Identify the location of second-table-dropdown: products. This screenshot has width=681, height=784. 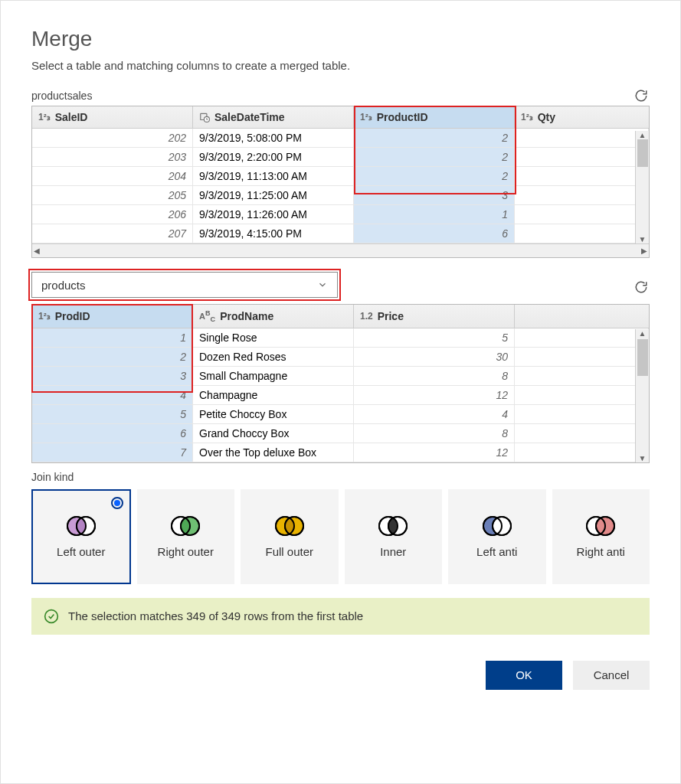
(185, 285).